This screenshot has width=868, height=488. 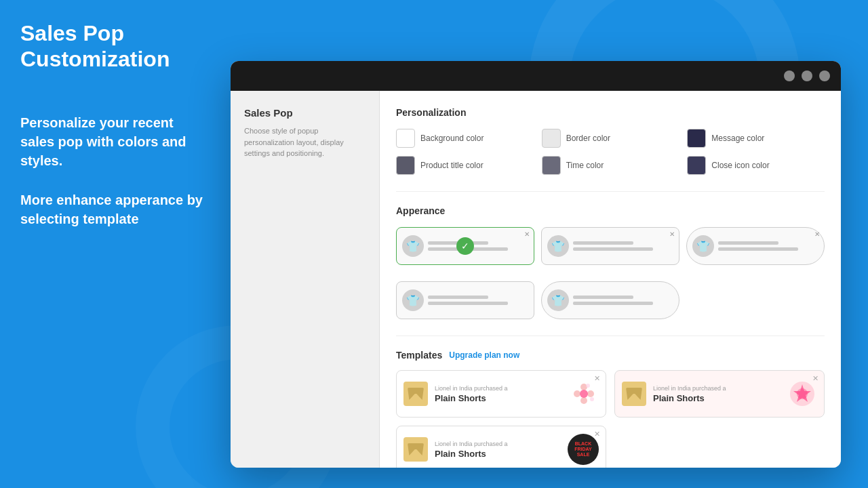 What do you see at coordinates (452, 165) in the screenshot?
I see `product-title-color-label: Product title color` at bounding box center [452, 165].